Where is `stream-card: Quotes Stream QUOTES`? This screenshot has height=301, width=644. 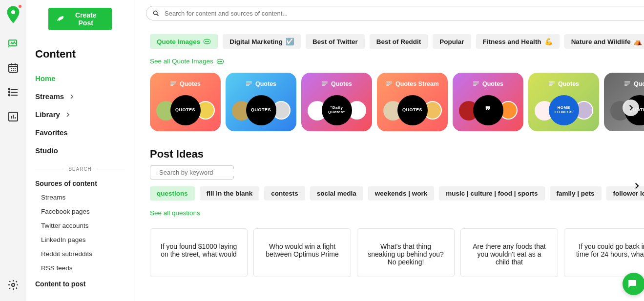
stream-card: Quotes Stream QUOTES is located at coordinates (412, 102).